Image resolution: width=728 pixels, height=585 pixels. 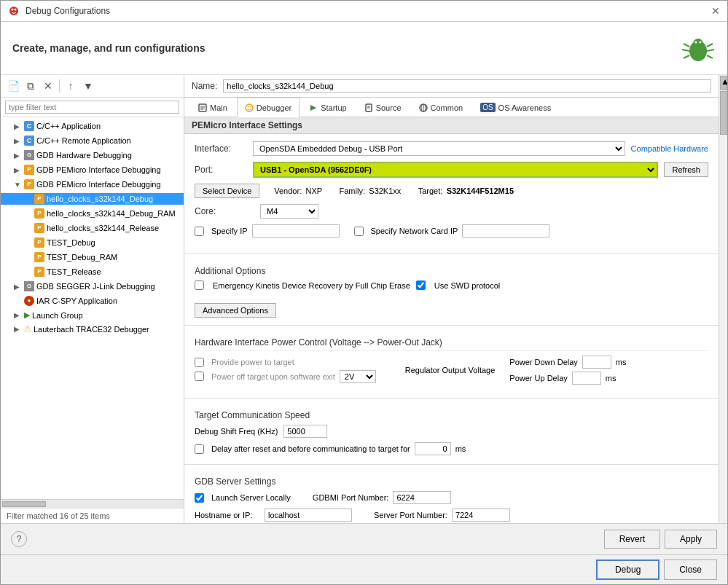 What do you see at coordinates (267, 231) in the screenshot?
I see `specify-ip-group: Specify IP` at bounding box center [267, 231].